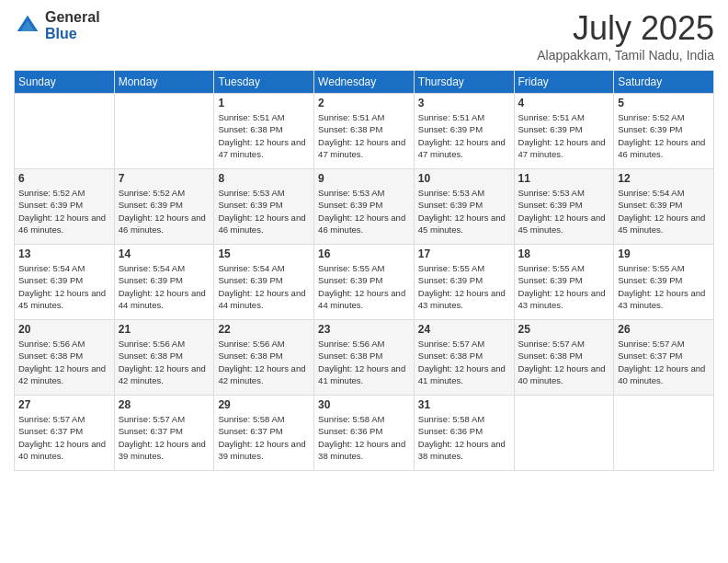  Describe the element at coordinates (564, 282) in the screenshot. I see `table-row: 18 Sunrise: 5:55 AMSunset: 6:39 PMDaylig…` at that location.